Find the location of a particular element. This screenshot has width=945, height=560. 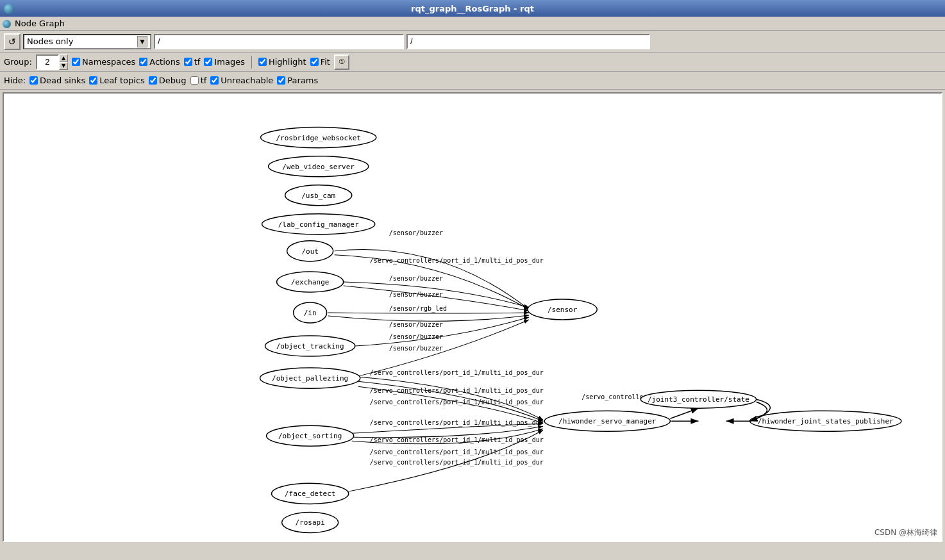

refresh-button: ↺ is located at coordinates (12, 42).